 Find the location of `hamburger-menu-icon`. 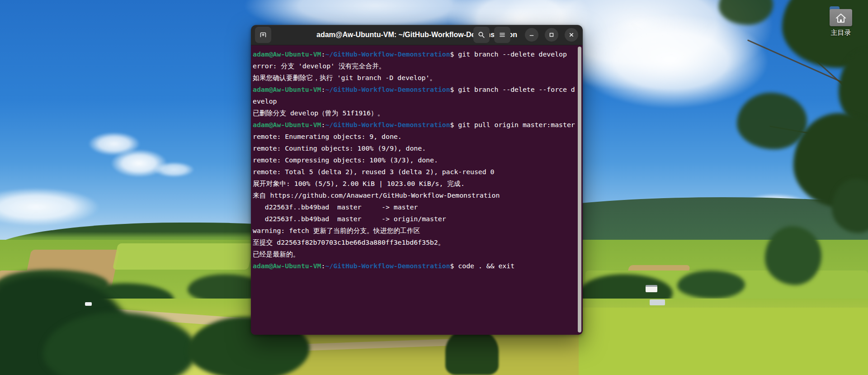

hamburger-menu-icon is located at coordinates (502, 35).